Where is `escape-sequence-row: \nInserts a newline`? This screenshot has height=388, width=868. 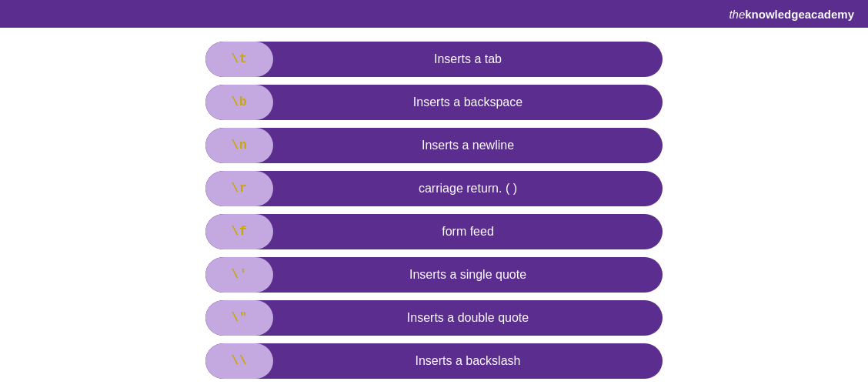 escape-sequence-row: \nInserts a newline is located at coordinates (434, 146).